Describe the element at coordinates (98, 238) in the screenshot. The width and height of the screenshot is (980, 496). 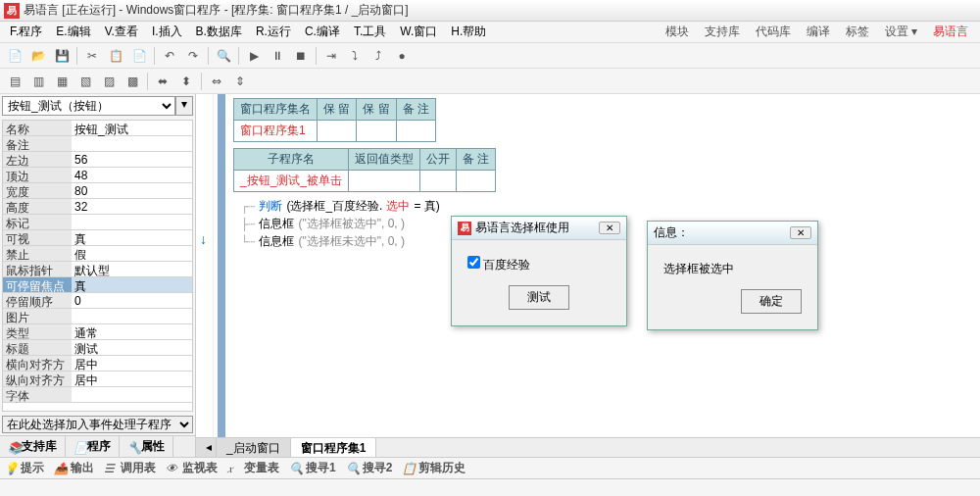
I see `prop-row: 可视真` at that location.